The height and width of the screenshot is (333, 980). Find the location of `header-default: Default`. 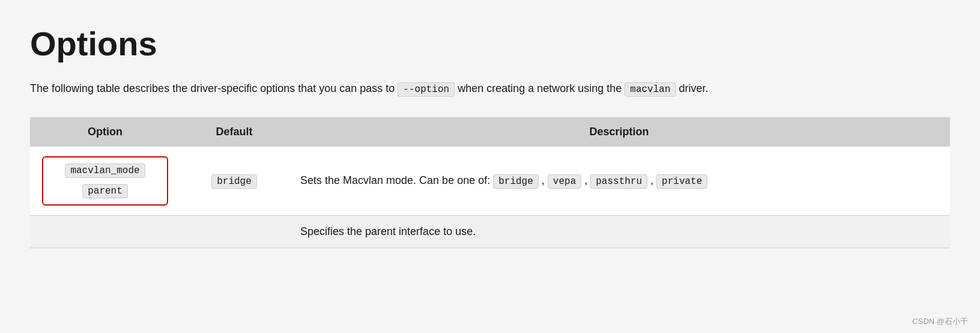

header-default: Default is located at coordinates (234, 132).